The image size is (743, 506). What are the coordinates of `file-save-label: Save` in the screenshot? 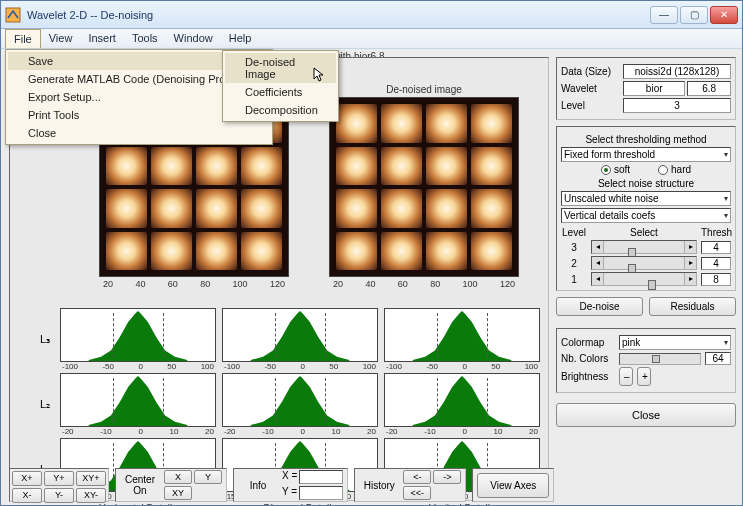 It's located at (40, 61).